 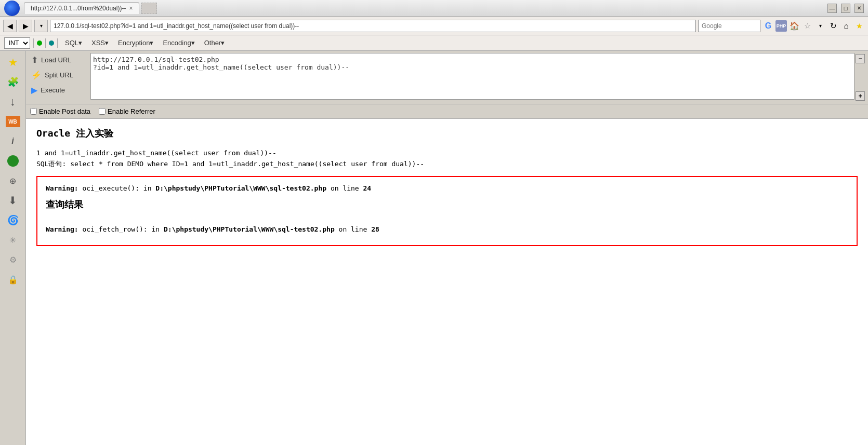 What do you see at coordinates (768, 26) in the screenshot?
I see `google-icon: G` at bounding box center [768, 26].